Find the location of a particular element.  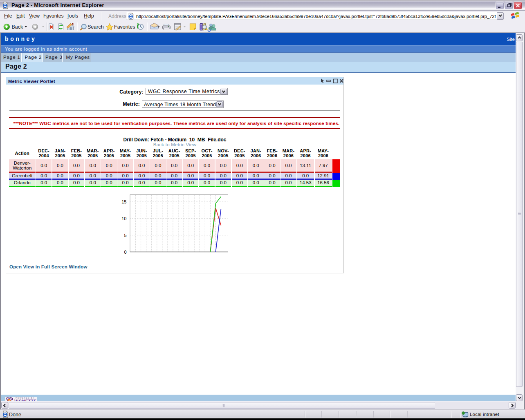

svg-text: Back is located at coordinates (18, 27).